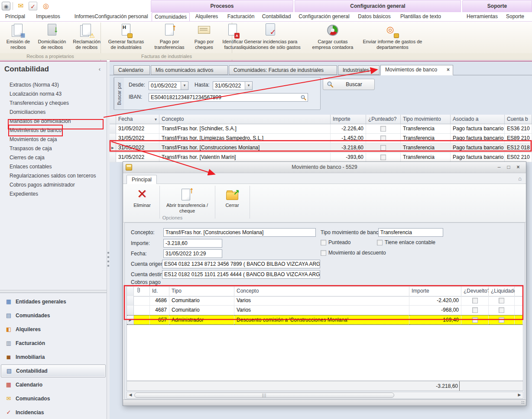 This screenshot has width=532, height=419. Describe the element at coordinates (193, 254) in the screenshot. I see `fecha-input: 31/05/2022 10:29` at that location.